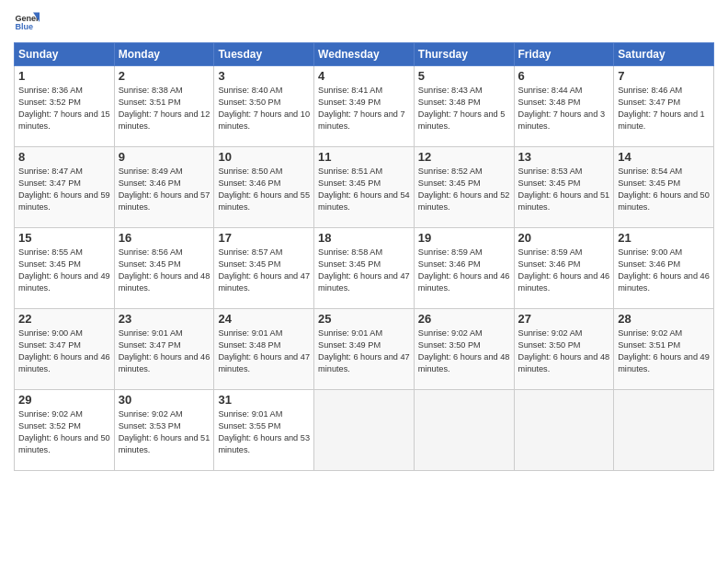 The height and width of the screenshot is (563, 728). I want to click on day-number: 29, so click(64, 399).